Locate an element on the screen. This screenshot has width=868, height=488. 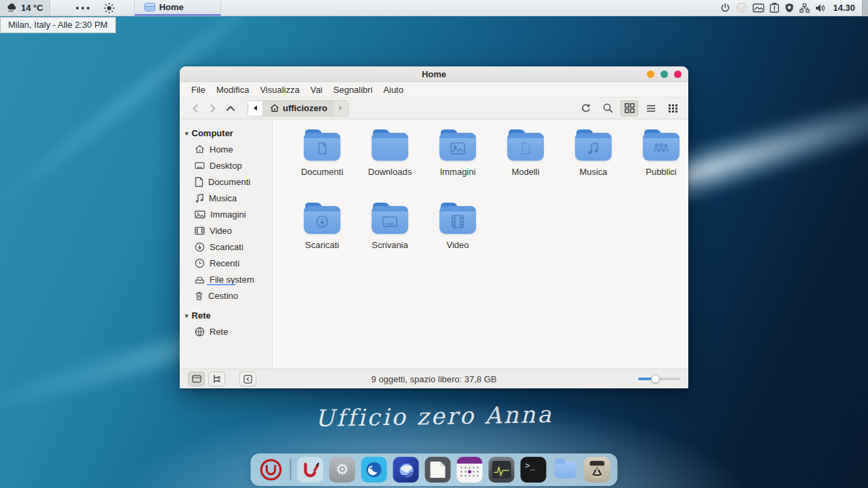
close-button is located at coordinates (678, 75).